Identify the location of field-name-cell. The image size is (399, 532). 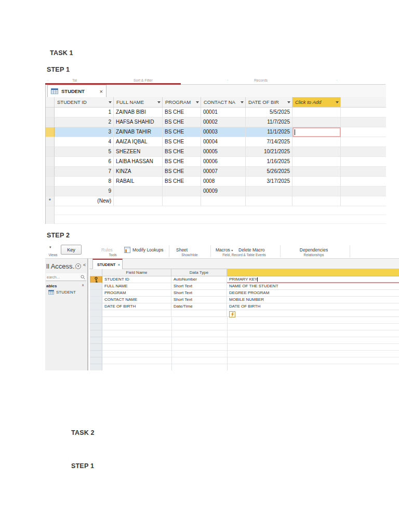
(137, 314).